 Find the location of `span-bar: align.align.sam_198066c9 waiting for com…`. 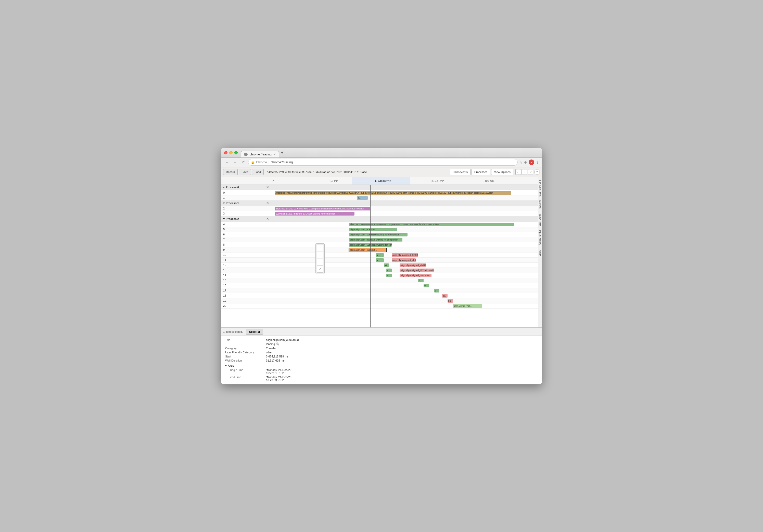

span-bar: align.align.sam_198066c9 waiting for com… is located at coordinates (378, 234).